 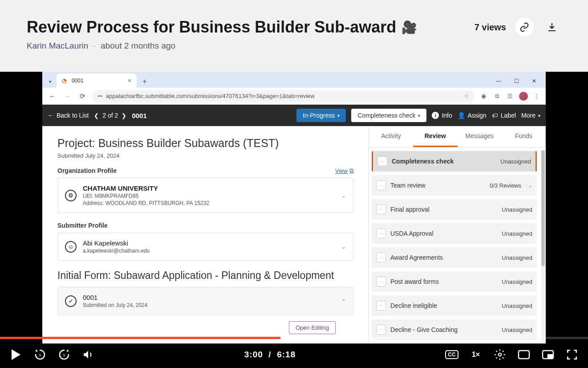 What do you see at coordinates (96, 116) in the screenshot?
I see `pager-prev-icon: ❮` at bounding box center [96, 116].